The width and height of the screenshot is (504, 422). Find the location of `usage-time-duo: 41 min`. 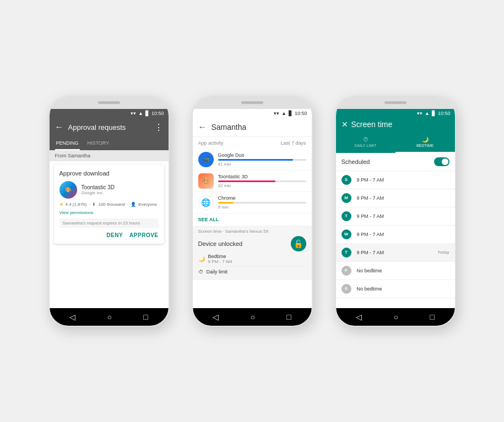

usage-time-duo: 41 min is located at coordinates (262, 164).